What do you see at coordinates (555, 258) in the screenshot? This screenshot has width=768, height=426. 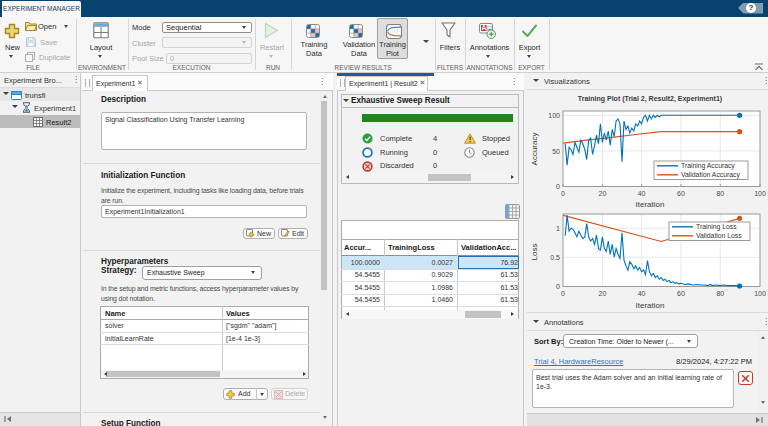 I see `svg-text: 0.5` at bounding box center [555, 258].